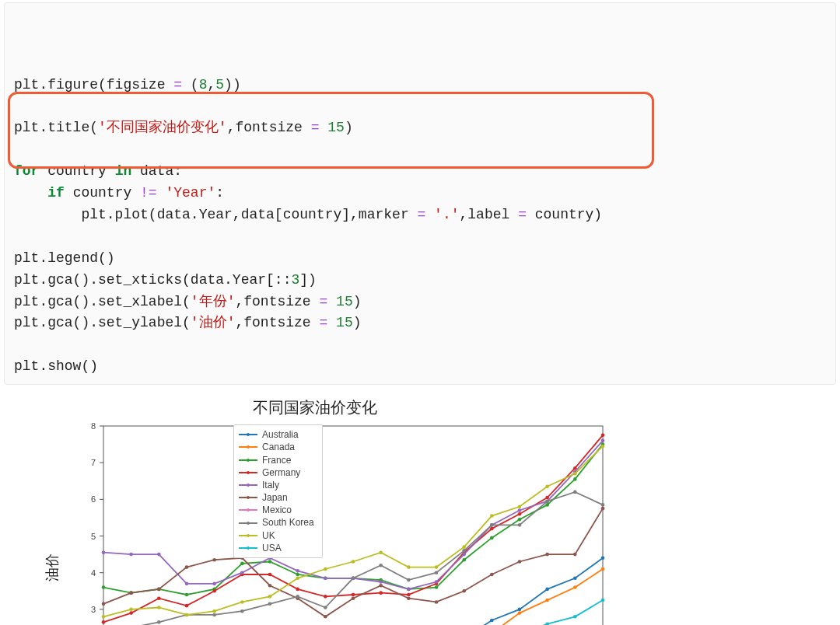 The image size is (840, 625). What do you see at coordinates (277, 323) in the screenshot?
I see `code-token: ,fontsize` at bounding box center [277, 323].